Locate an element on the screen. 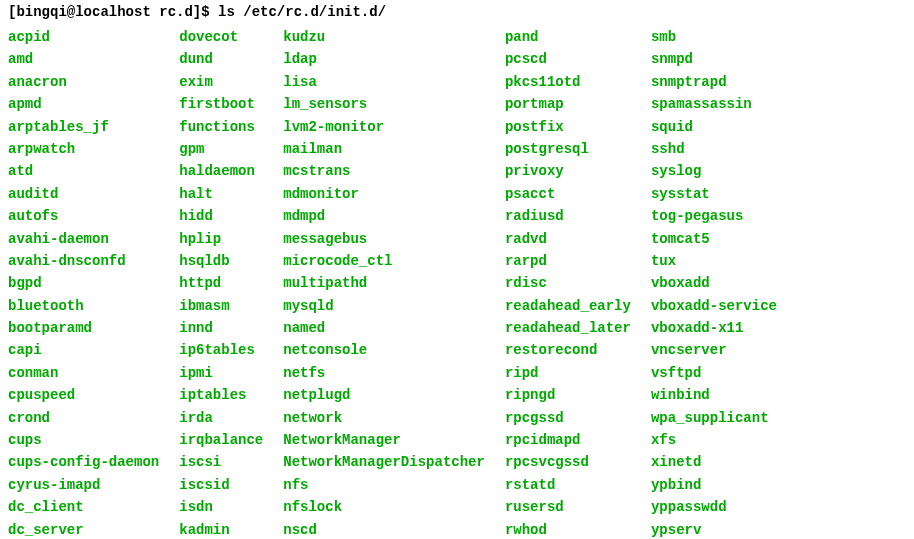 Image resolution: width=914 pixels, height=539 pixels. file-entry: xfs is located at coordinates (714, 440).